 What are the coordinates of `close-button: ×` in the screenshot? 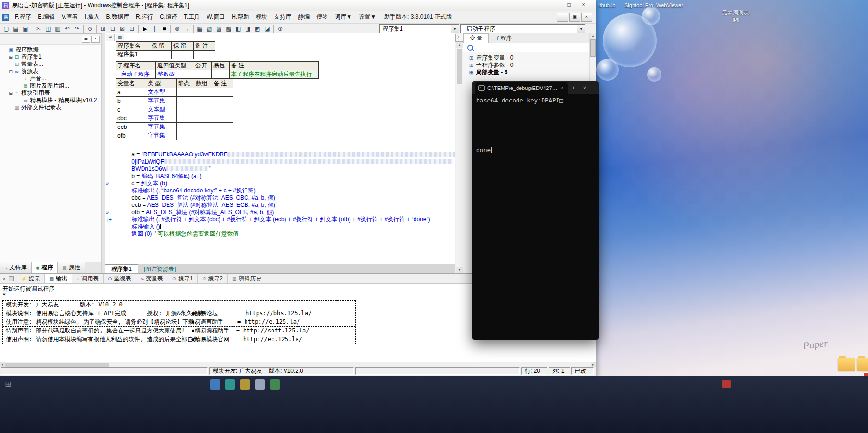 It's located at (583, 5).